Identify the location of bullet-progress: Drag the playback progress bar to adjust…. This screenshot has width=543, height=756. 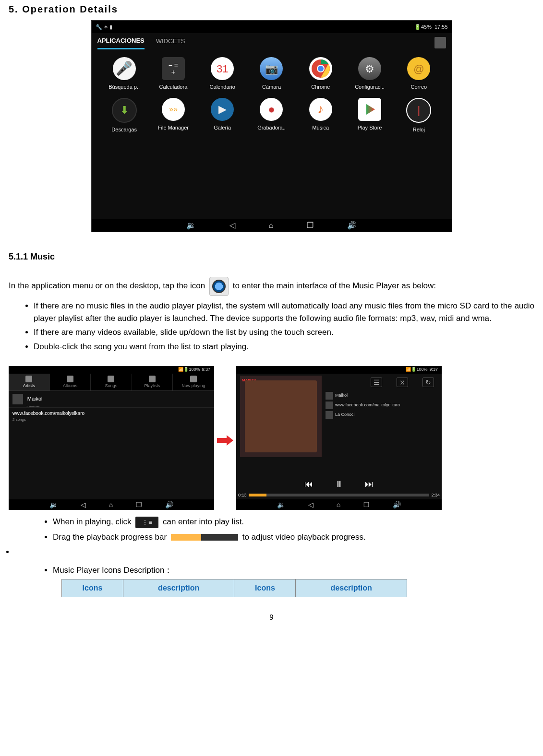
(294, 537).